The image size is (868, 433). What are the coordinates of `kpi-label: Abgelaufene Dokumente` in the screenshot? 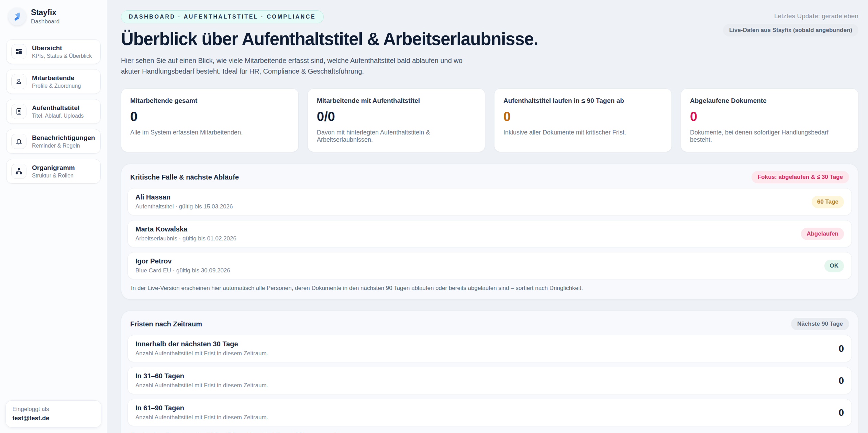 It's located at (770, 101).